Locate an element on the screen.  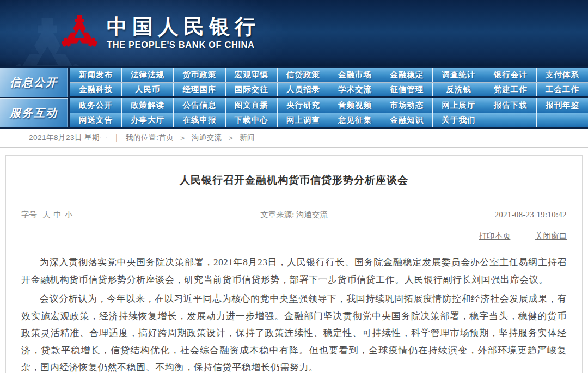
nav-item: 市场动态 is located at coordinates (406, 106).